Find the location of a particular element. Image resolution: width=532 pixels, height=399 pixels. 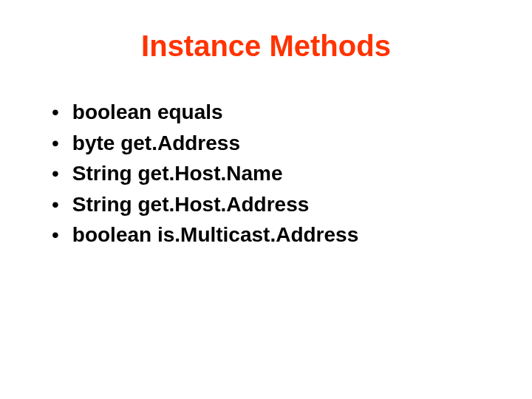

bullet-text: boolean equals is located at coordinates (148, 112).